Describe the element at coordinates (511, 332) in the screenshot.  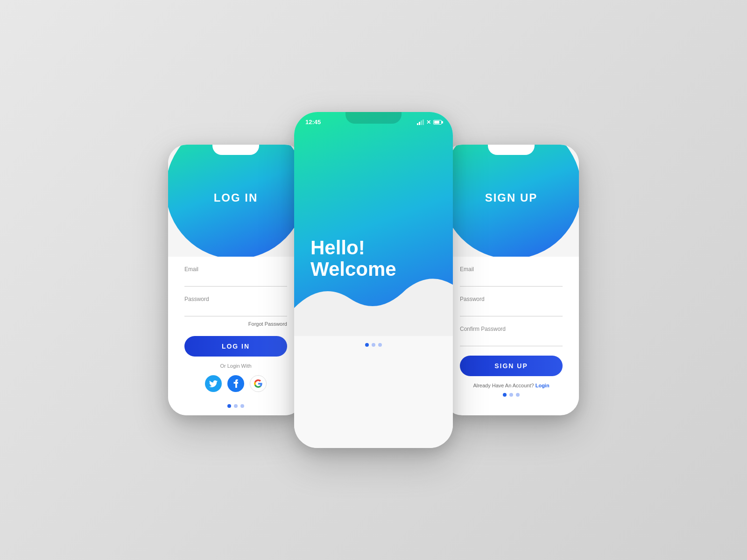
I see `signup-body: Email Password Confirm Password SIGN UP …` at that location.